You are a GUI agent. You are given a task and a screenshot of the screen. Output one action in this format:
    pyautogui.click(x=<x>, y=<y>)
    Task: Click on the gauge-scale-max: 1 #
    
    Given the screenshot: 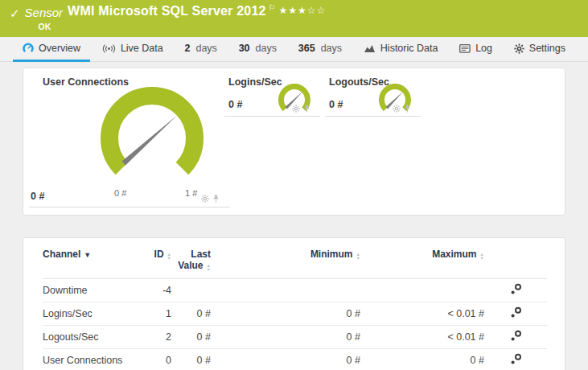 What is the action you would take?
    pyautogui.click(x=191, y=193)
    